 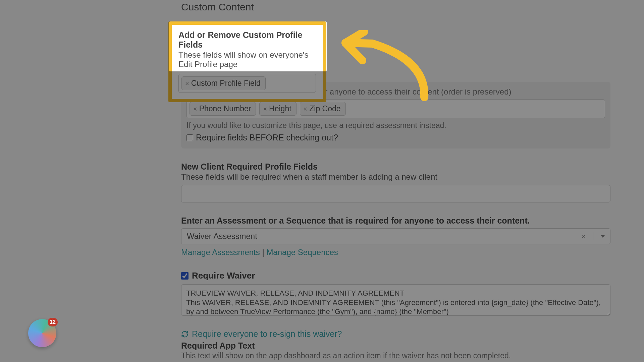 I want to click on clear-icon: ×, so click(x=584, y=237).